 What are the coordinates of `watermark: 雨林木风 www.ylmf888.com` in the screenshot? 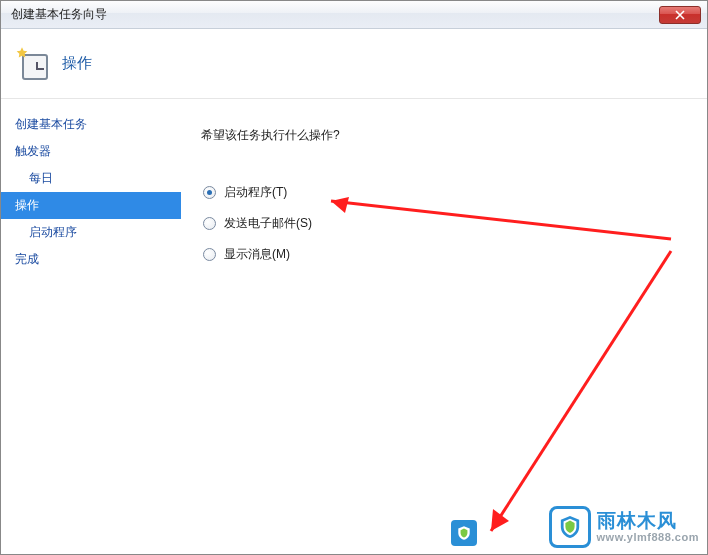 It's located at (624, 527).